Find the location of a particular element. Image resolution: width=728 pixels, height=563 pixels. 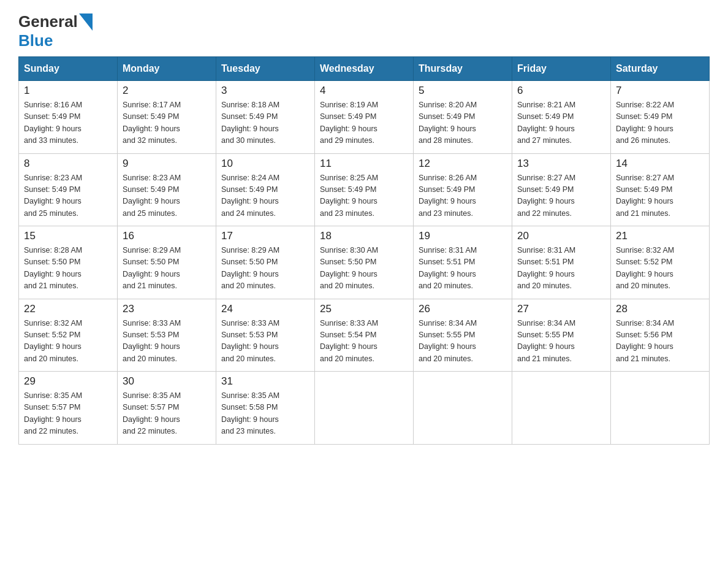

day-number: 31 is located at coordinates (265, 381).